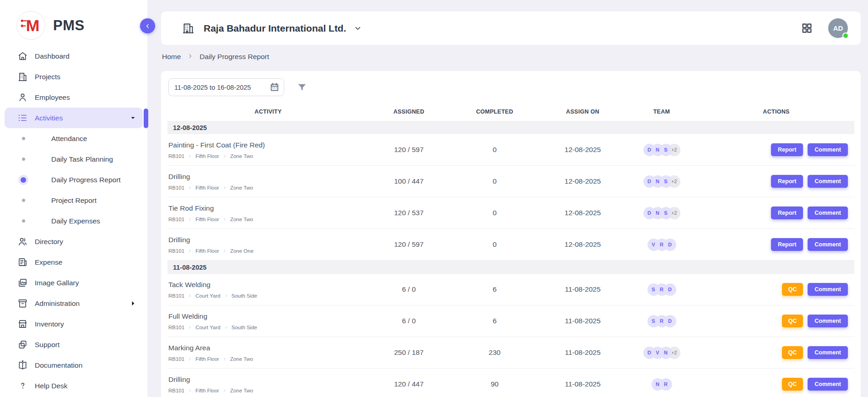 The image size is (868, 397). What do you see at coordinates (74, 77) in the screenshot?
I see `sidebar-item-projects: Projects` at bounding box center [74, 77].